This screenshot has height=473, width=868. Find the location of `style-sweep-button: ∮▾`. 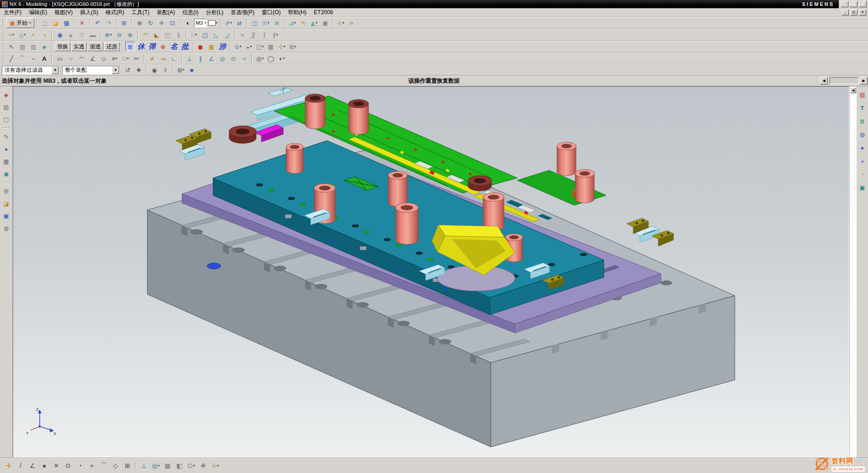

style-sweep-button: ∮▾ is located at coordinates (275, 35).